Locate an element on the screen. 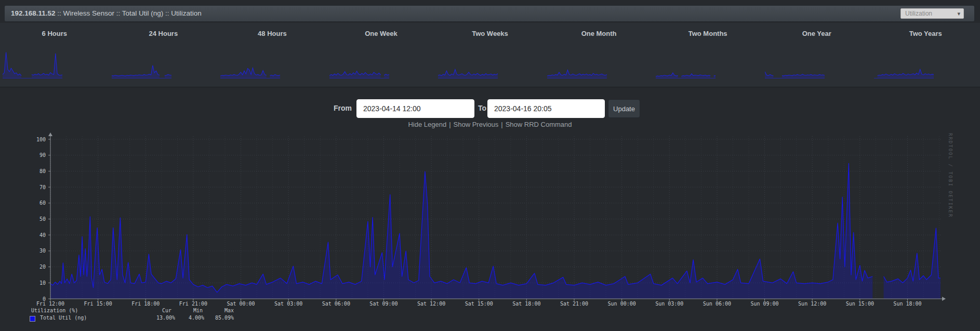 Image resolution: width=980 pixels, height=331 pixels. header-bar: 192.168.11.52 :: Wireless Sensor :: Tota… is located at coordinates (489, 14).